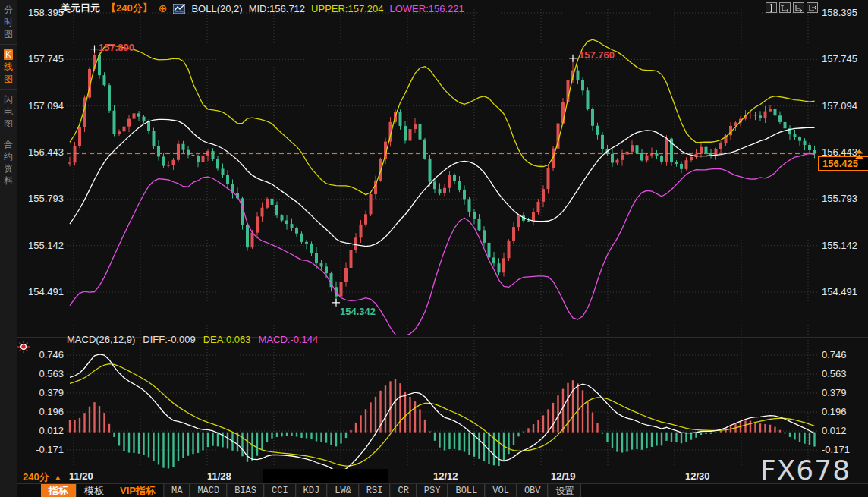  What do you see at coordinates (41, 373) in the screenshot?
I see `macd-axis-label-left: 0.563` at bounding box center [41, 373].